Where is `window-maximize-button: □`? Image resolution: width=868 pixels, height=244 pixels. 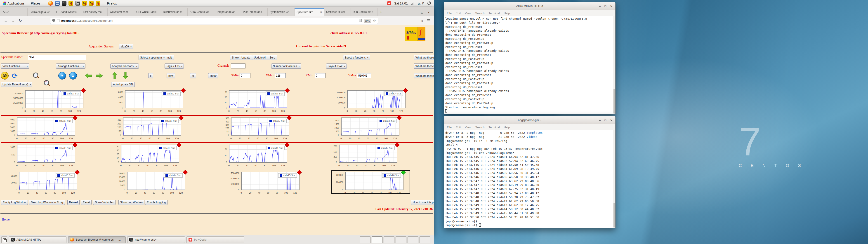
window-maximize-button: □ is located at coordinates (422, 12).